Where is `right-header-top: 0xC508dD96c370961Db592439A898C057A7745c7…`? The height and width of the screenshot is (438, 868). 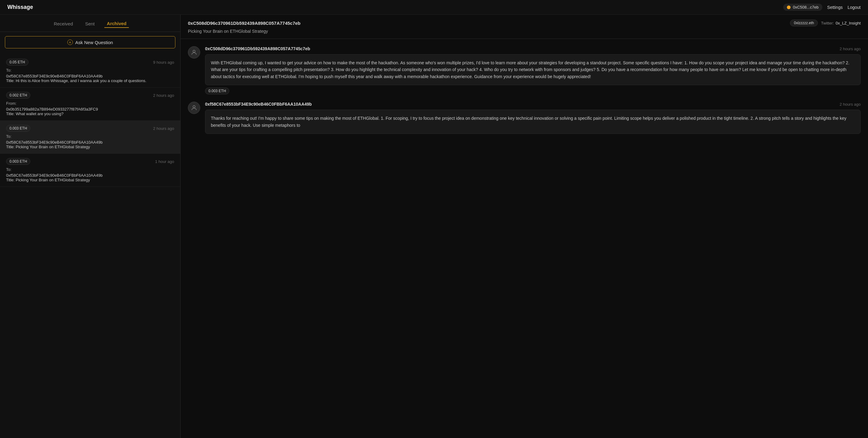 right-header-top: 0xC508dD96c370961Db592439A898C057A7745c7… is located at coordinates (524, 23).